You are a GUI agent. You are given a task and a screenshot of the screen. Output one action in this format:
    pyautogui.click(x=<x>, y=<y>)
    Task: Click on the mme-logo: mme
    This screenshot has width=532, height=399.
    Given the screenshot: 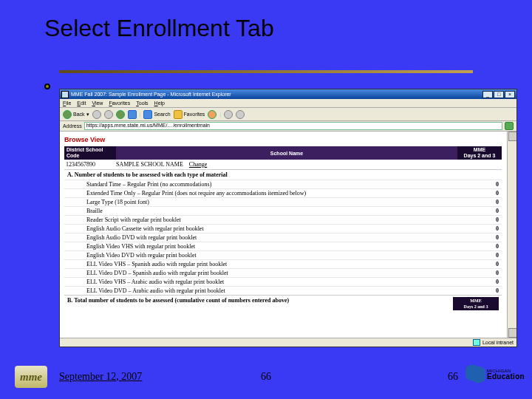 What is the action you would take?
    pyautogui.click(x=31, y=377)
    